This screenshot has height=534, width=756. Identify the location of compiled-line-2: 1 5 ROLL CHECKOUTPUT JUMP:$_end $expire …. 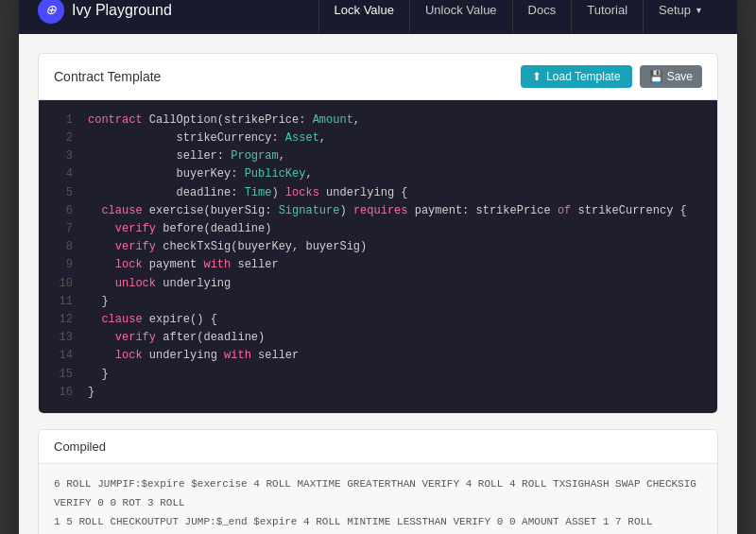
(378, 524).